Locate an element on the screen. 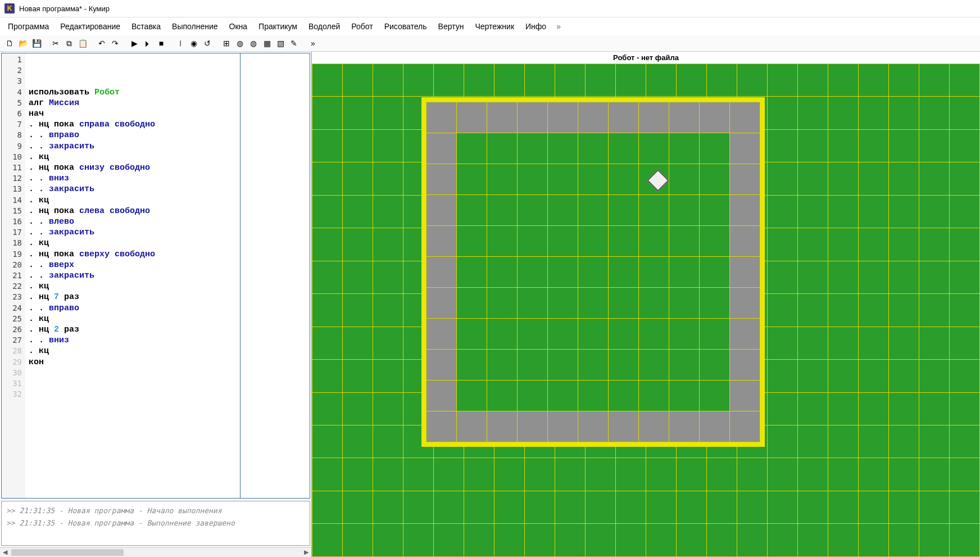 This screenshot has height=557, width=980. save-file-icon: 💾 is located at coordinates (37, 43).